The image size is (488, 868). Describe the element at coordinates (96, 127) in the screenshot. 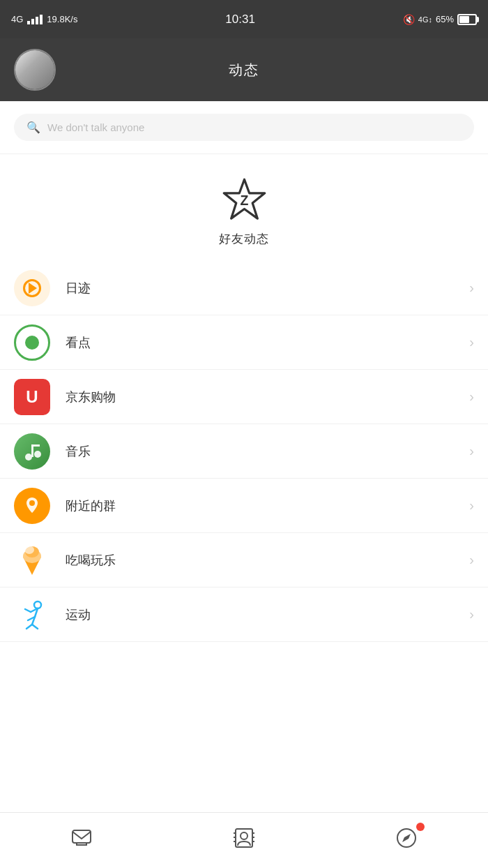

I see `search-placeholder: We don't talk anyone` at that location.